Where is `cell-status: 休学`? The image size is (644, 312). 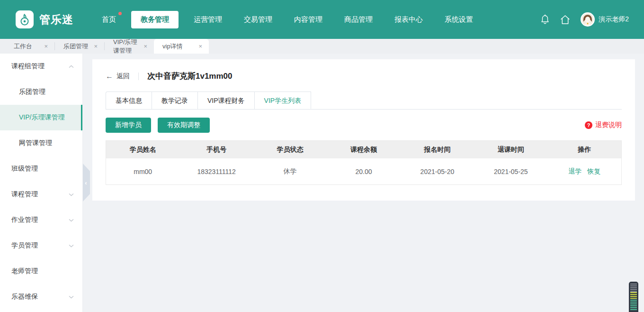 cell-status: 休学 is located at coordinates (290, 172).